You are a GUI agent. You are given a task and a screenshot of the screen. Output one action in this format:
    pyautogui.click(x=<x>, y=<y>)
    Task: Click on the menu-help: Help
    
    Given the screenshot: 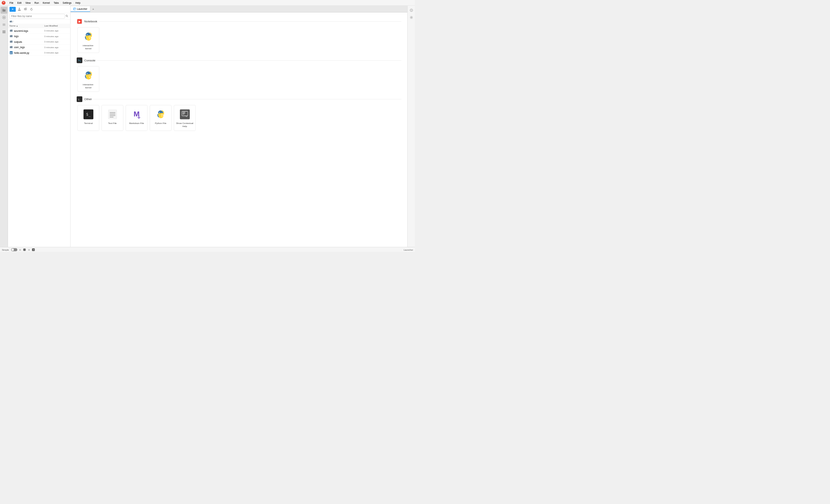 What is the action you would take?
    pyautogui.click(x=78, y=3)
    